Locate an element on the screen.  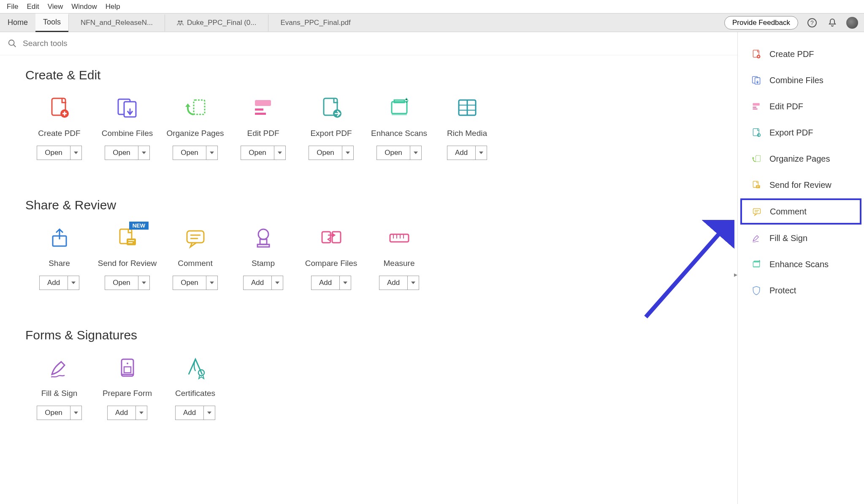
certificates-icon is located at coordinates (195, 368).